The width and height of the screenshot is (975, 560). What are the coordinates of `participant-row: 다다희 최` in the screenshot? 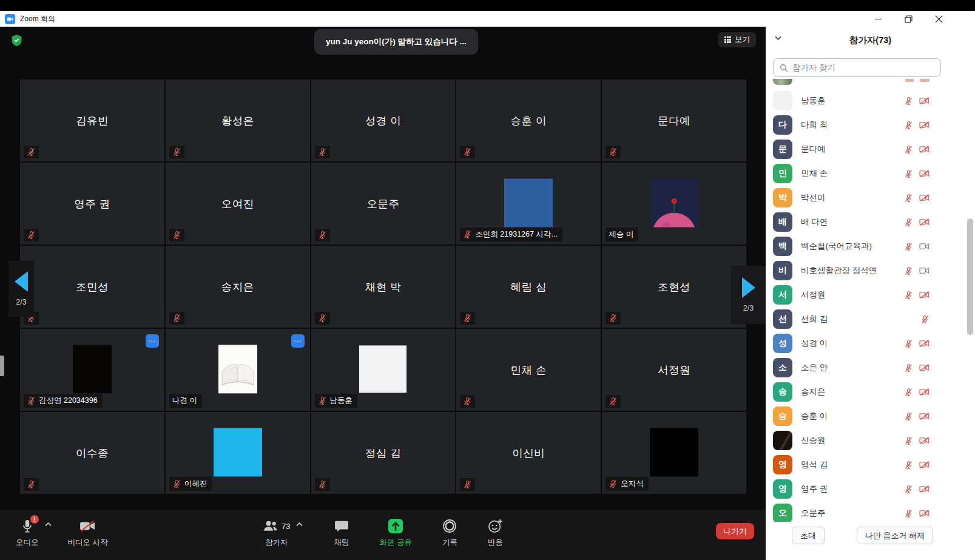 It's located at (866, 125).